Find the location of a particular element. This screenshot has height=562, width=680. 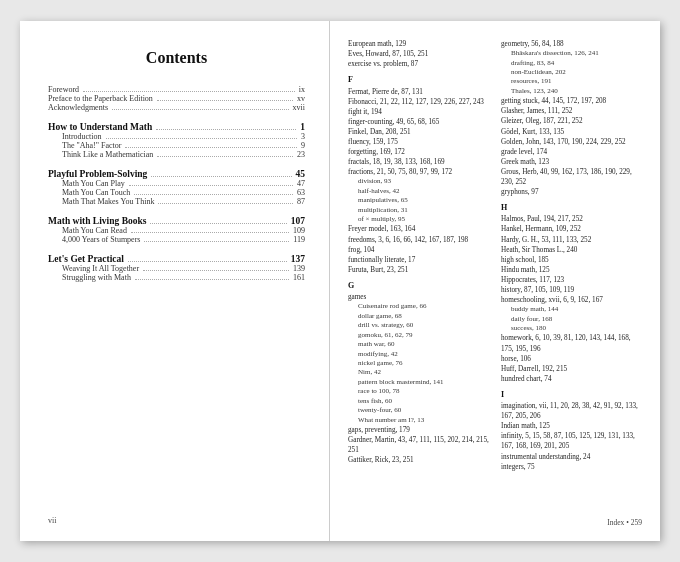

toc-label: Math You Can Play is located at coordinates (94, 184).